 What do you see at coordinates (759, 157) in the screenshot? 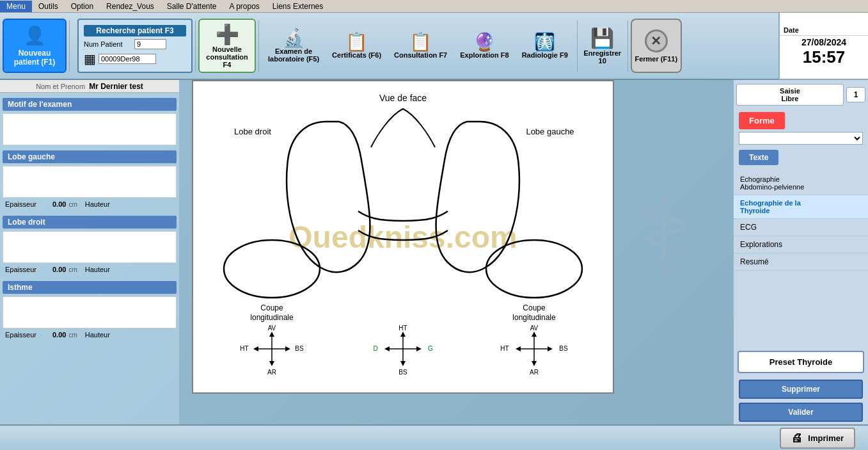
I see `texte-button: Texte` at bounding box center [759, 157].